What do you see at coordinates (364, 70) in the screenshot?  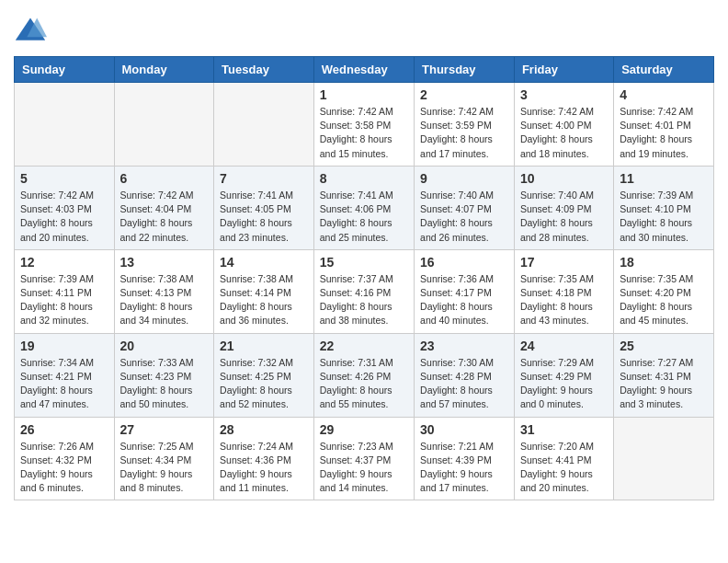 I see `calendar-header: SundayMondayTuesdayWednesdayThursdayFrid…` at bounding box center [364, 70].